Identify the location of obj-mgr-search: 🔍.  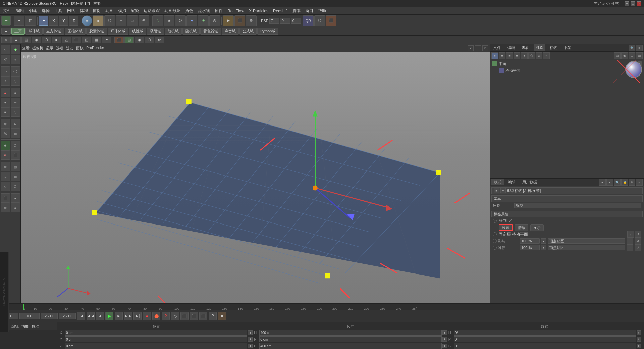
(632, 48).